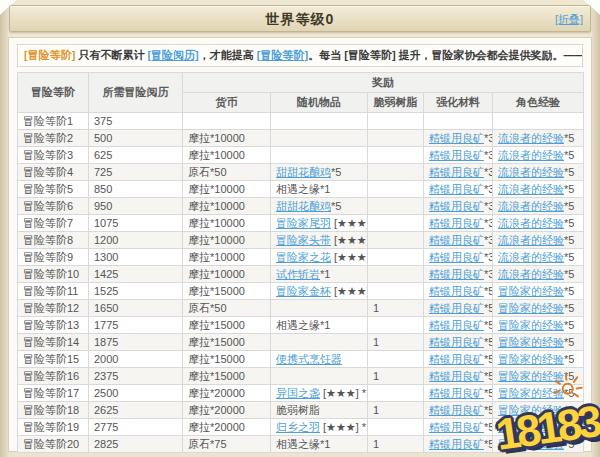  Describe the element at coordinates (298, 393) in the screenshot. I see `item-link: 异国之盏` at that location.